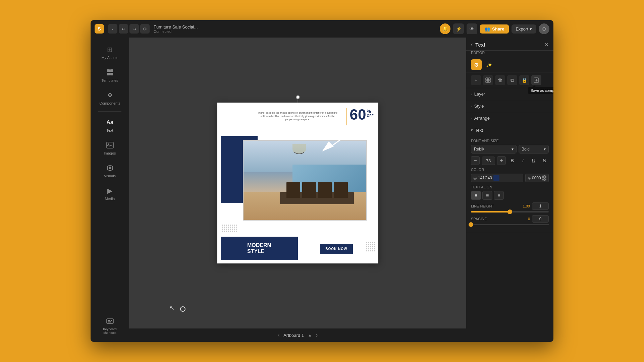  I want to click on sidebar-item-templates: Templates, so click(110, 75).